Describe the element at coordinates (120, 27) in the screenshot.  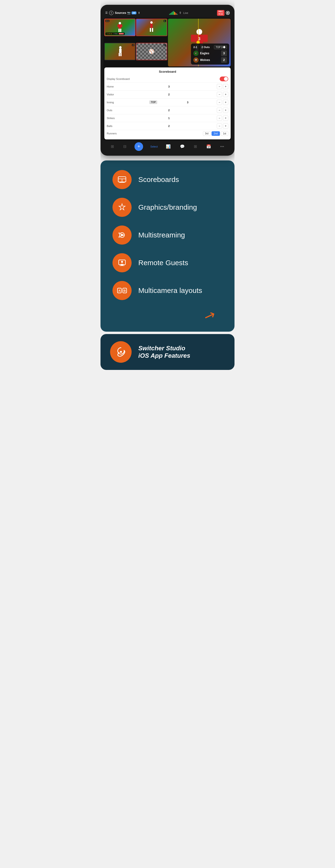
I see `video-cell-1: 2-1 Cardinals 2 Outs TOP 3` at that location.